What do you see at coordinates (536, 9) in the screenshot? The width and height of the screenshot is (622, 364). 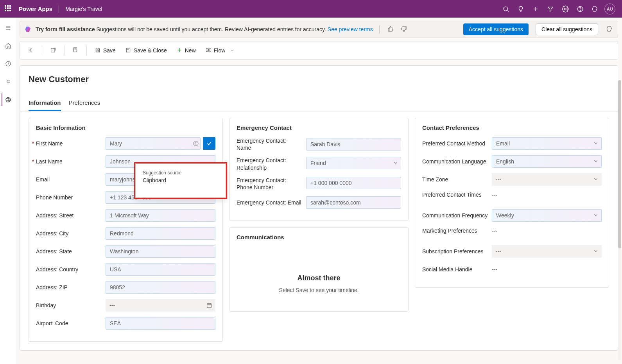 I see `add-icon` at bounding box center [536, 9].